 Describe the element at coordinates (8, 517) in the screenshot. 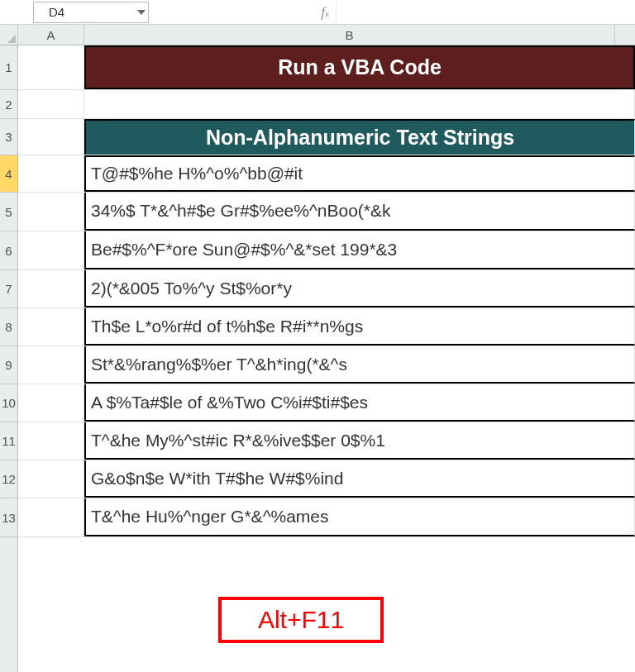

I see `row-header-13: 13` at that location.